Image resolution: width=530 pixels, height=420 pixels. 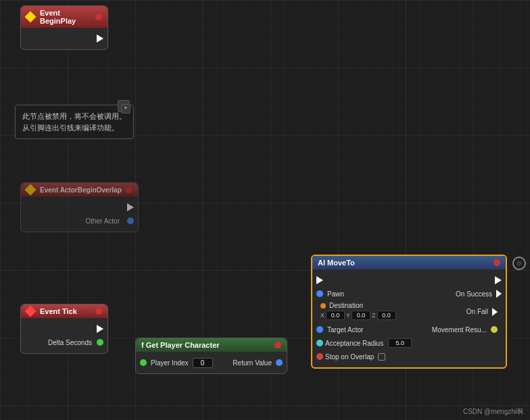 What do you see at coordinates (409, 357) in the screenshot?
I see `stop-on-overlap-row: Stop on Overlap` at bounding box center [409, 357].